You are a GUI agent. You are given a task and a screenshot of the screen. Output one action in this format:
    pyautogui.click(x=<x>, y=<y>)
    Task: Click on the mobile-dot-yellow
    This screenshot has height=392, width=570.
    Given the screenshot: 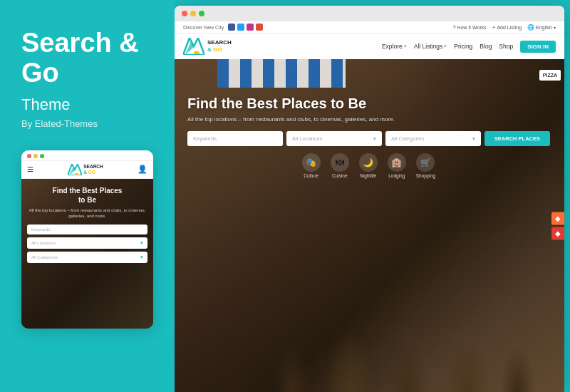 What is the action you would take?
    pyautogui.click(x=36, y=156)
    